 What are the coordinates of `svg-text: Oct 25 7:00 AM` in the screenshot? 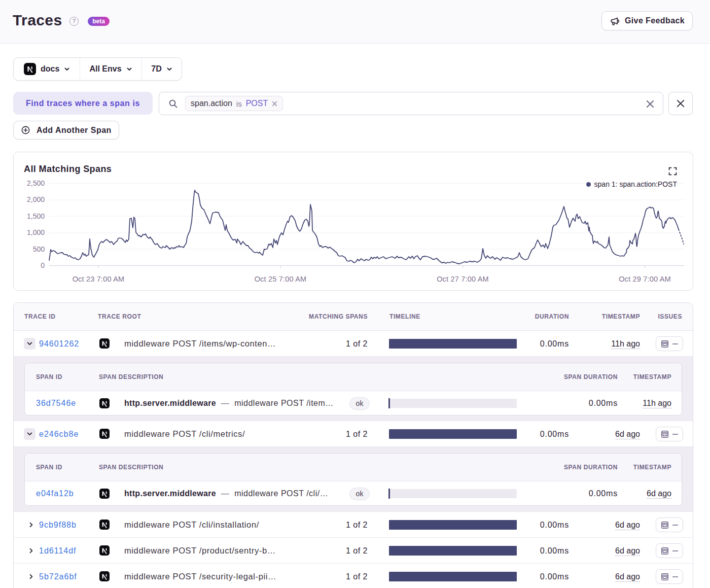 It's located at (281, 279).